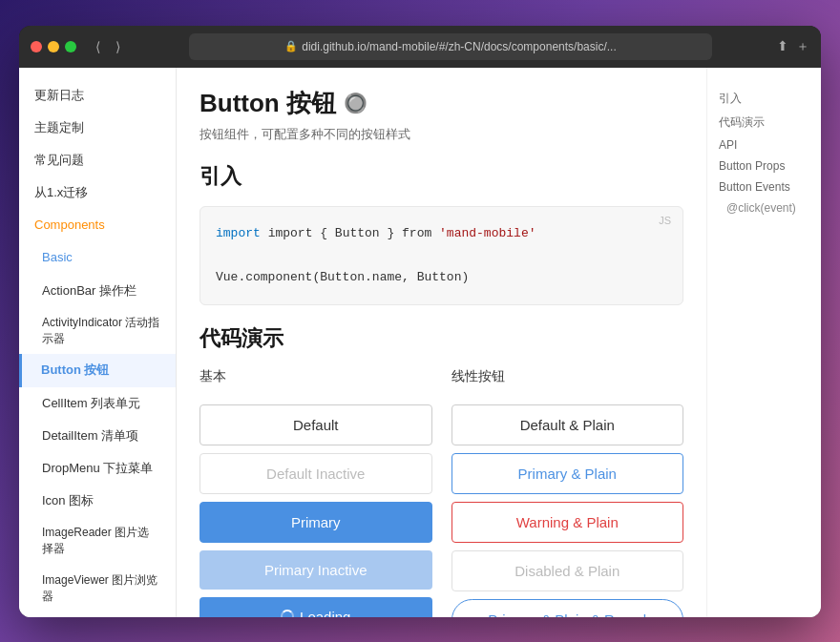 The height and width of the screenshot is (642, 840). I want to click on btn-warning-plain-label: Warning & Plain, so click(567, 523).